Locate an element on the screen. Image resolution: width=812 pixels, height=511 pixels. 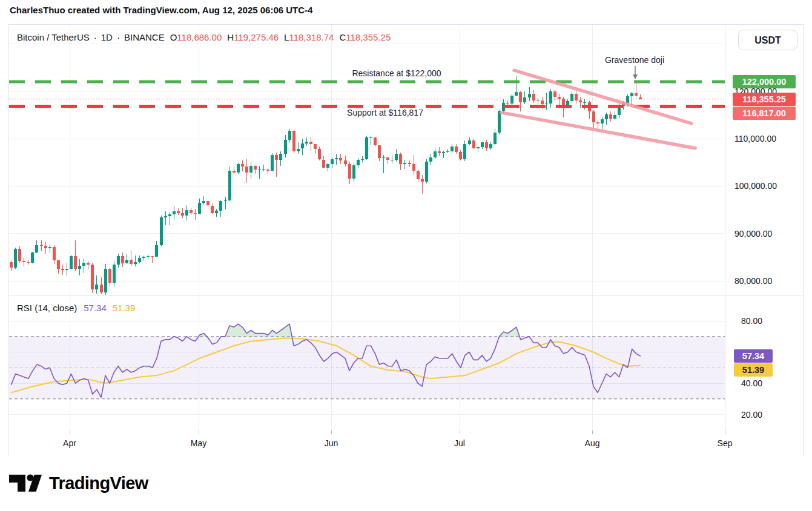
rsi-axis-label: 20.00 is located at coordinates (764, 415).